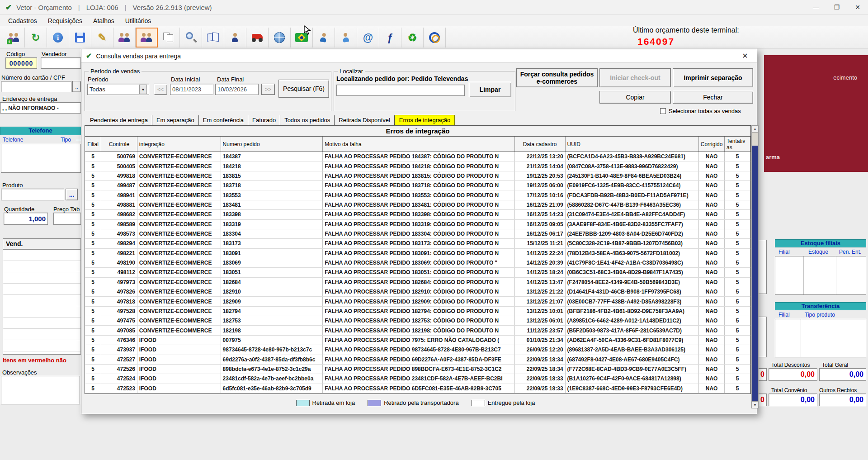 The width and height of the screenshot is (868, 460). Describe the element at coordinates (418, 214) in the screenshot. I see `table-row: 5498682CONVERTIZE-ECOMMERCE183398FALHA A…` at that location.